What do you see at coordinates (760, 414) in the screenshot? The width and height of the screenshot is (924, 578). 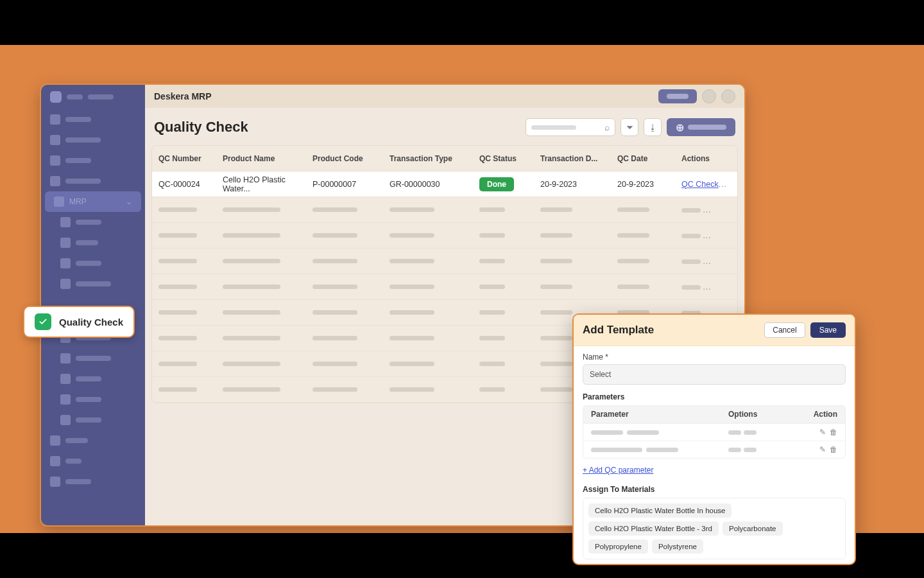 I see `ph-options: Options` at bounding box center [760, 414].